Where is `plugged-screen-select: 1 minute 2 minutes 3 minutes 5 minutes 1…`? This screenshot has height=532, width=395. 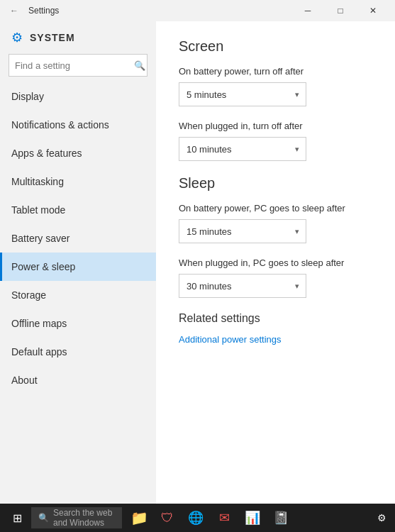
plugged-screen-select: 1 minute 2 minutes 3 minutes 5 minutes 1… is located at coordinates (243, 149).